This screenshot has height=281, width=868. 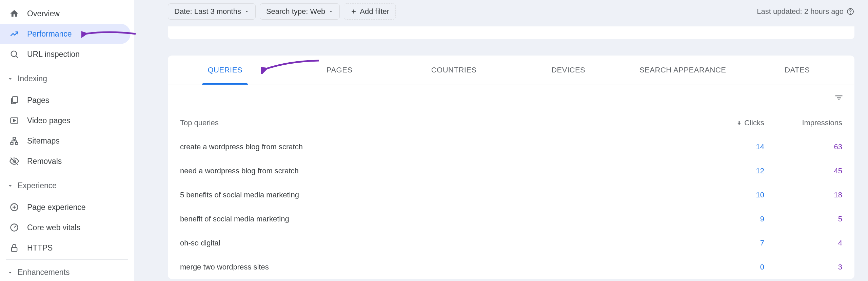 What do you see at coordinates (441, 171) in the screenshot?
I see `cell-query: need a wordpress blog from scratch` at bounding box center [441, 171].